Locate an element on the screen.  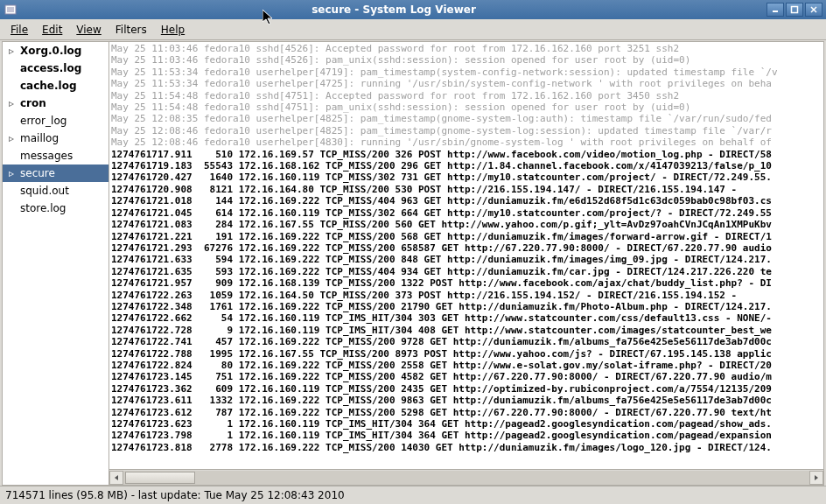
window-title: secure - System Log Viewer is located at coordinates (394, 10).